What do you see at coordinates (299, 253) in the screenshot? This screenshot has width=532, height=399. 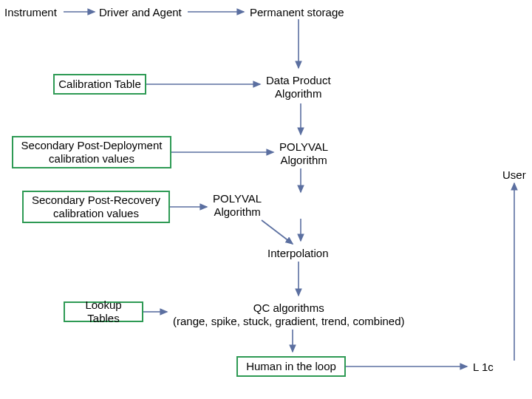 I see `interpolation-label: Interpolation` at bounding box center [299, 253].